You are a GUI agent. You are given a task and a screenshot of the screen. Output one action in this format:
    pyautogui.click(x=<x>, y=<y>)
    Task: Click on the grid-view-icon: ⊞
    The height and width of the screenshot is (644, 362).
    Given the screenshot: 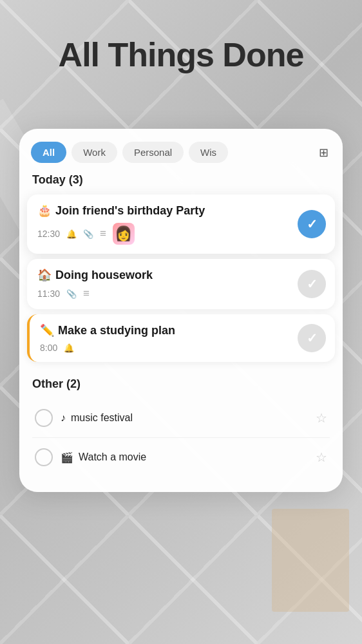 What is the action you would take?
    pyautogui.click(x=323, y=153)
    